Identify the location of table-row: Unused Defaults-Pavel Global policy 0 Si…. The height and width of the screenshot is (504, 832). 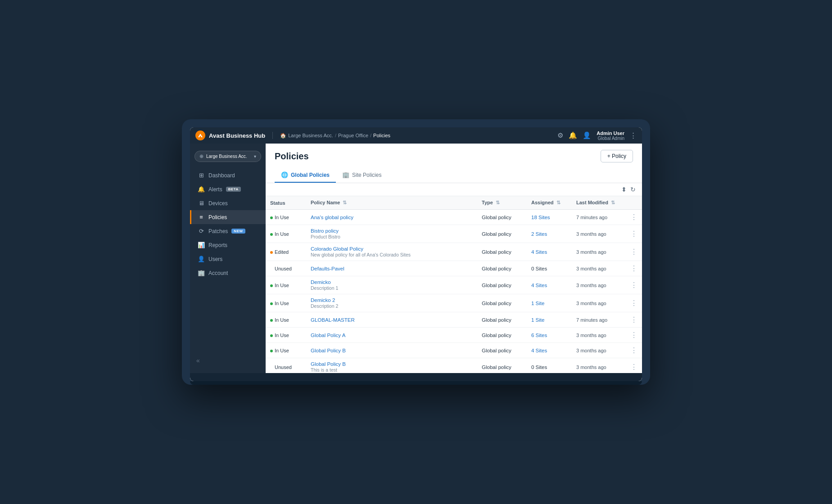
(454, 269).